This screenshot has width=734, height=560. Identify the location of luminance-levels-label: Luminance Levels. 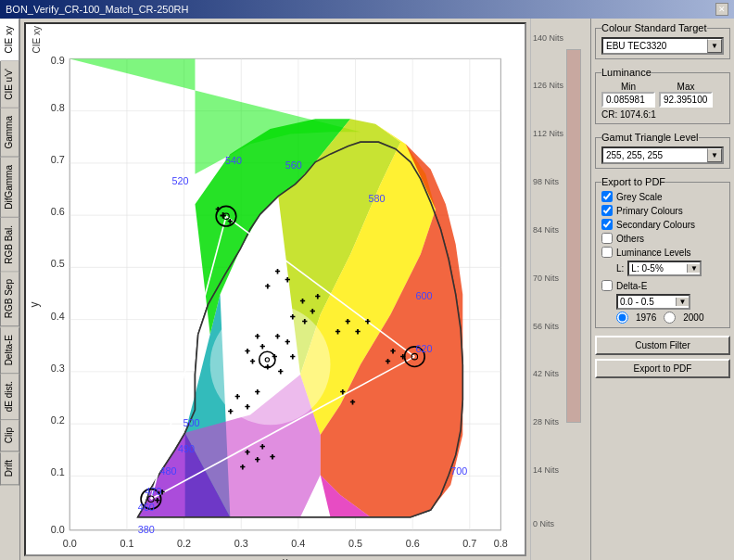
(654, 252).